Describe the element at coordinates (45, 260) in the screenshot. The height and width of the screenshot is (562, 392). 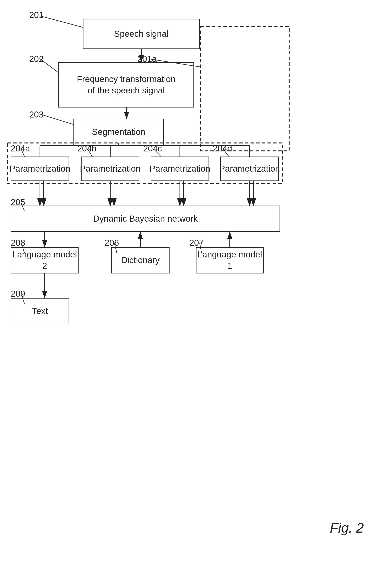
I see `lang-model2-box: Language model 2` at that location.